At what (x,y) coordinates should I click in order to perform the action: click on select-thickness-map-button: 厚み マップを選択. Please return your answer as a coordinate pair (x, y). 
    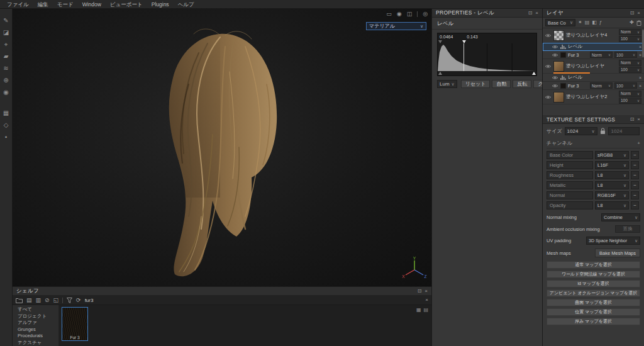
    Looking at the image, I should click on (594, 321).